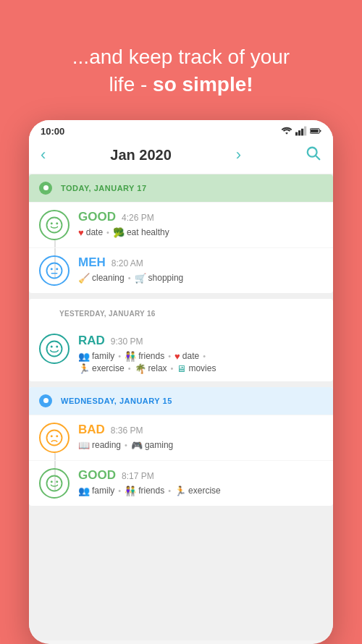 The width and height of the screenshot is (362, 644). I want to click on search-icon, so click(313, 155).